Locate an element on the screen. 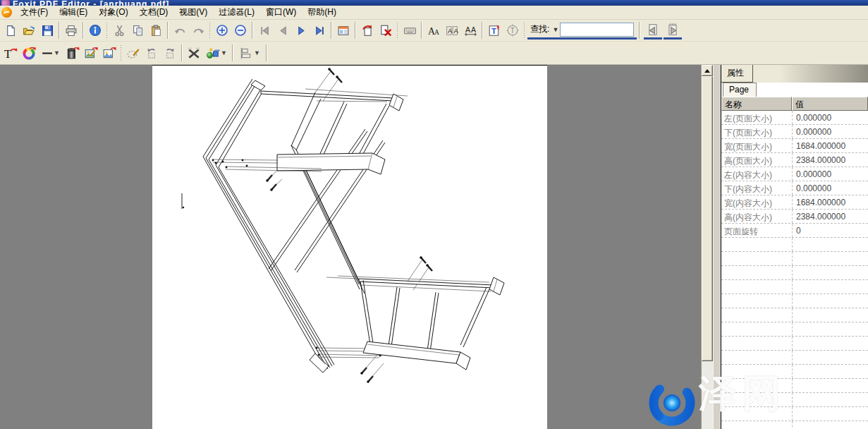 This screenshot has width=868, height=429. replace-image-button is located at coordinates (109, 53).